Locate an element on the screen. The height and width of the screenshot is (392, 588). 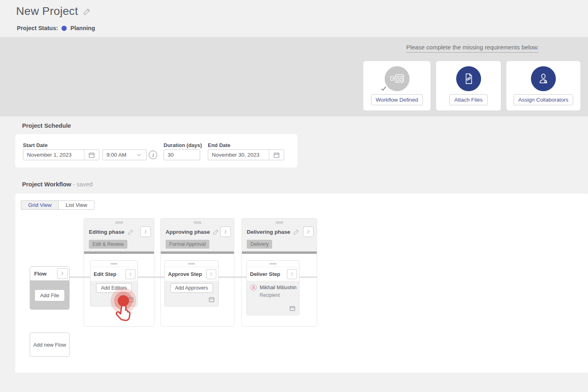
step-body: Mikhail Mitiushin Recipient is located at coordinates (273, 298).